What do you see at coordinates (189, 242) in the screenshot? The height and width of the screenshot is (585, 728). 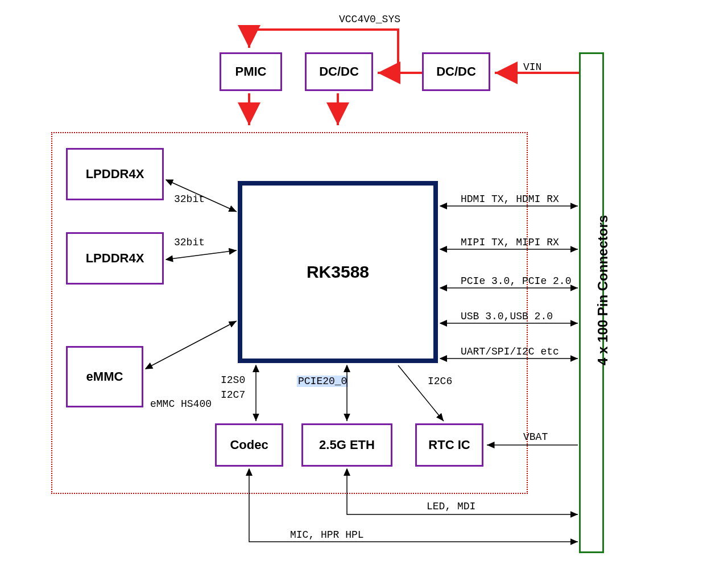 I see `bus32-2-label: 32bit` at bounding box center [189, 242].